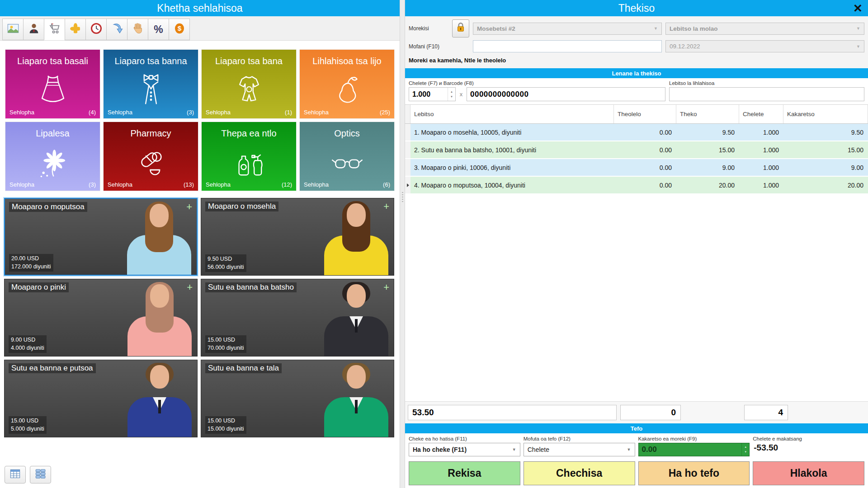 The image size is (868, 488). Describe the element at coordinates (580, 474) in the screenshot. I see `postpone-button: Chechisa` at that location.